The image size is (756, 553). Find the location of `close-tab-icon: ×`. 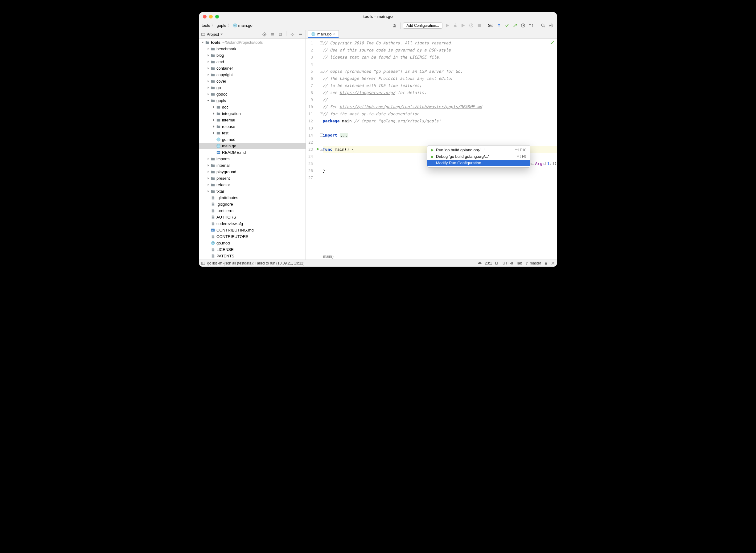

close-tab-icon: × is located at coordinates (334, 34).